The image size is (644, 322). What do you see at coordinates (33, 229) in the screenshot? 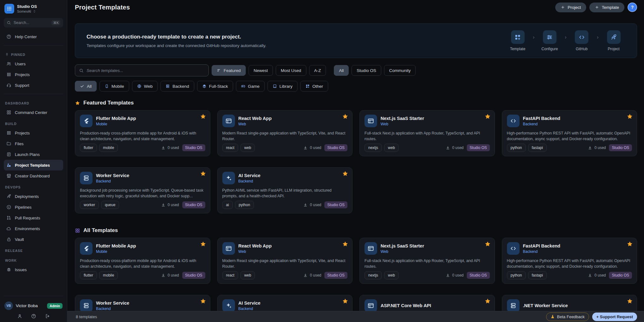
I see `sidebar-item-environments: Environments` at bounding box center [33, 229].